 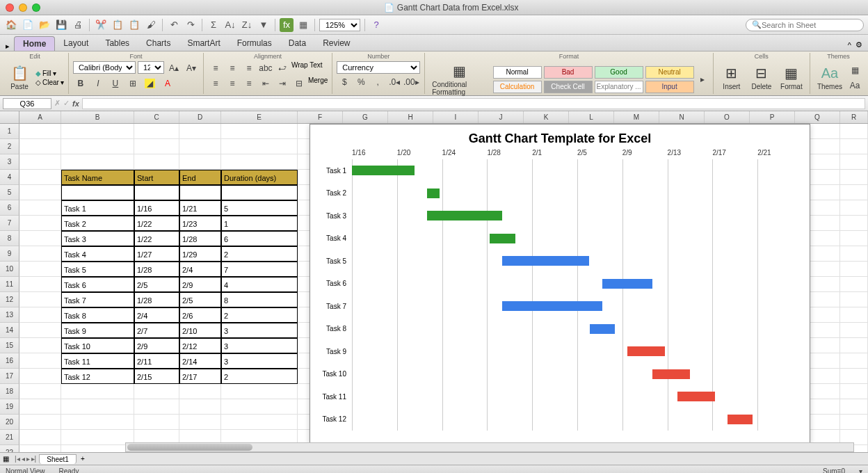 I want to click on cell-A15, so click(x=40, y=346).